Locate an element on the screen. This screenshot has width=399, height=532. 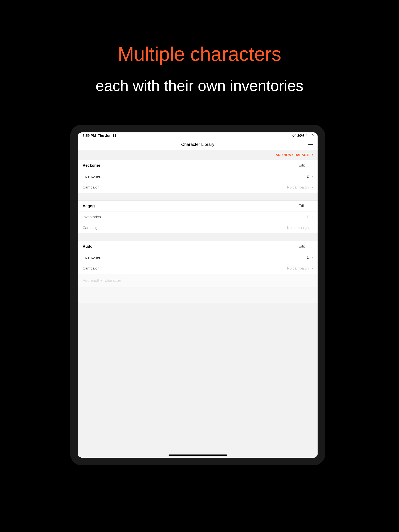
character-name: Aegog is located at coordinates (89, 206).